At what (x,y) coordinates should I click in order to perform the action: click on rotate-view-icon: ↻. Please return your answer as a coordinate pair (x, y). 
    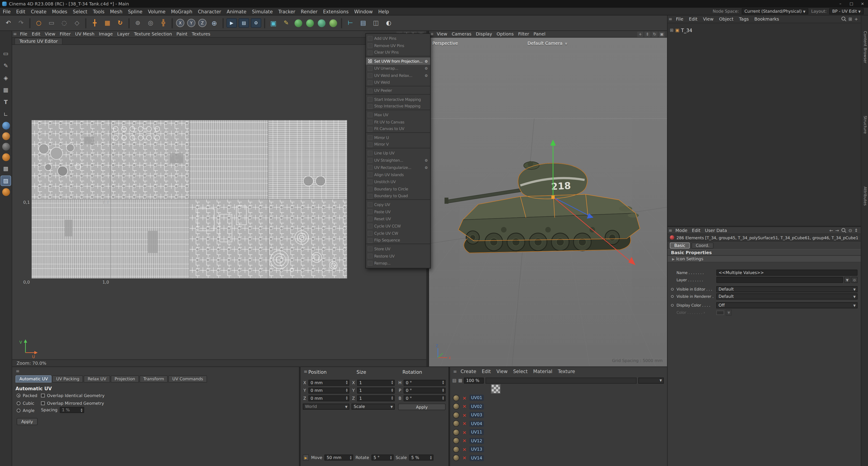
    Looking at the image, I should click on (655, 34).